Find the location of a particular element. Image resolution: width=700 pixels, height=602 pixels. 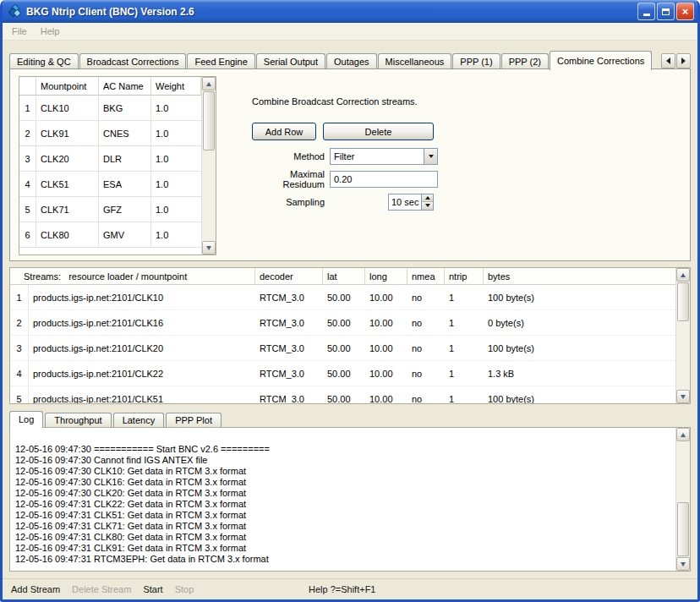

table-cell: CLK80 is located at coordinates (68, 235).